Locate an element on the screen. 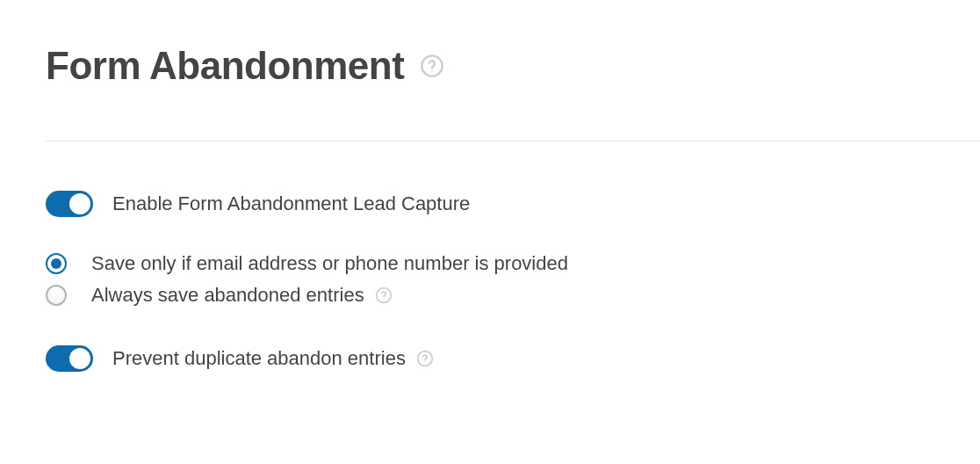 This screenshot has height=464, width=980. section-heading-row: Form Abandonment is located at coordinates (513, 66).